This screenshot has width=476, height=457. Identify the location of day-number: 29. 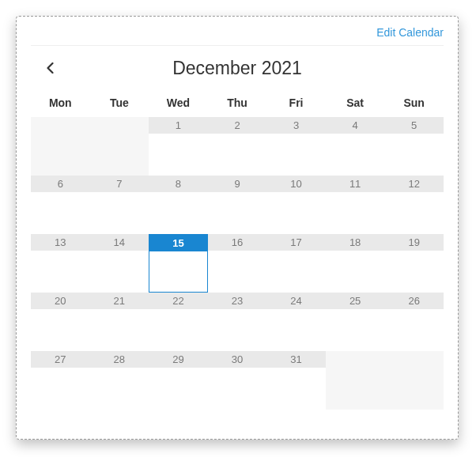
(179, 359).